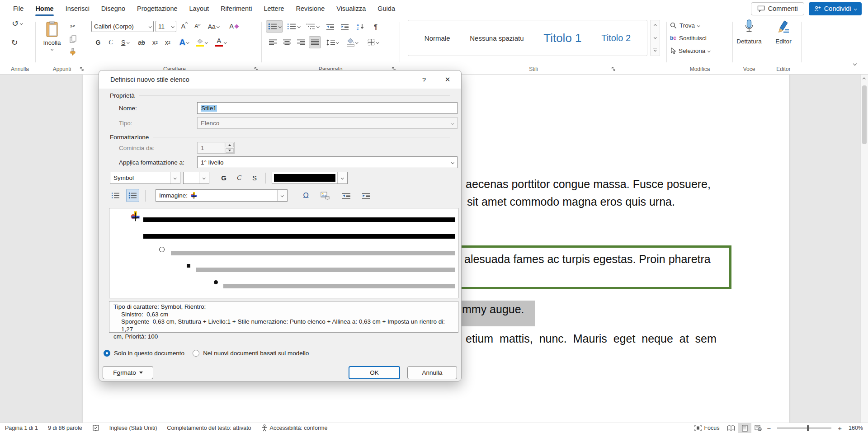  I want to click on share-button: Condividi, so click(835, 9).